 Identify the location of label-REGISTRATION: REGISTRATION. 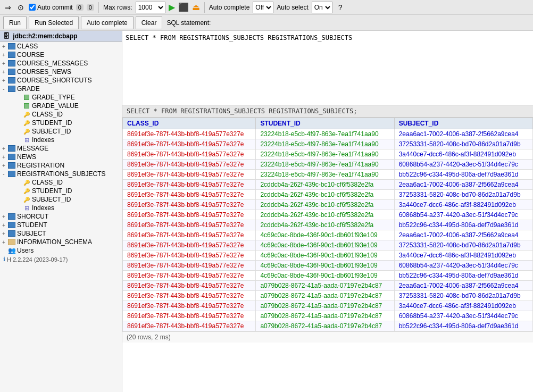
(40, 165).